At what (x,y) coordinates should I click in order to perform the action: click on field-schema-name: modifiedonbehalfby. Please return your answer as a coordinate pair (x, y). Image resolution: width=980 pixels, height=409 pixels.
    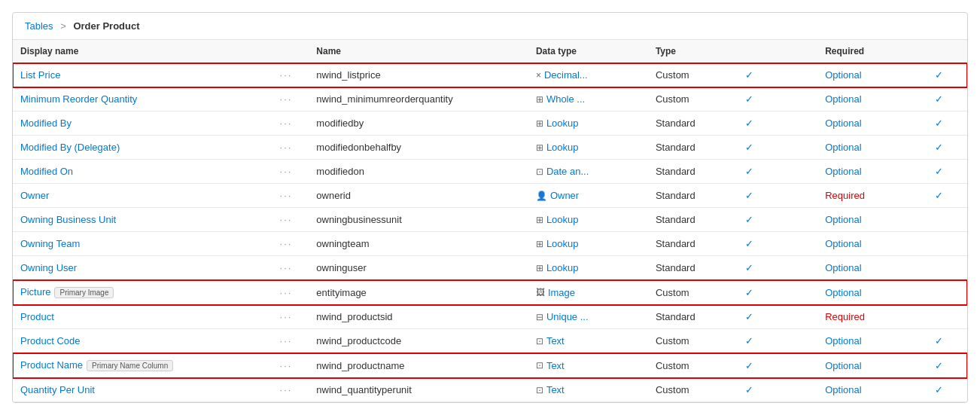
    Looking at the image, I should click on (358, 148).